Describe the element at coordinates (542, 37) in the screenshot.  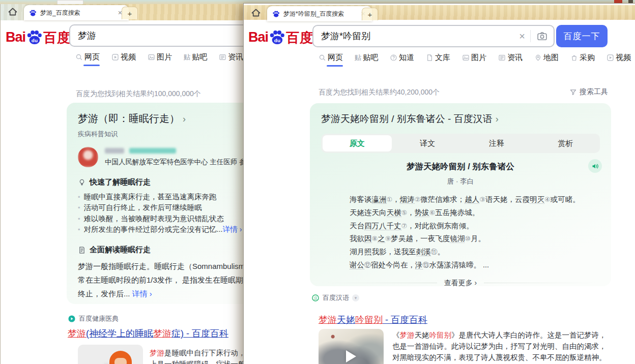
I see `camera-search-icon` at that location.